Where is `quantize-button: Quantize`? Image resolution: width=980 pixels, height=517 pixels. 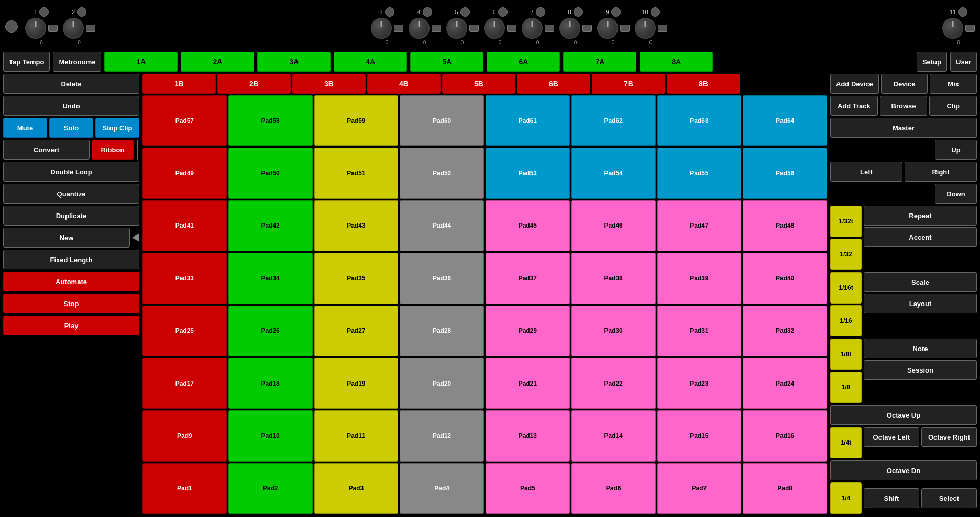
quantize-button: Quantize is located at coordinates (71, 194).